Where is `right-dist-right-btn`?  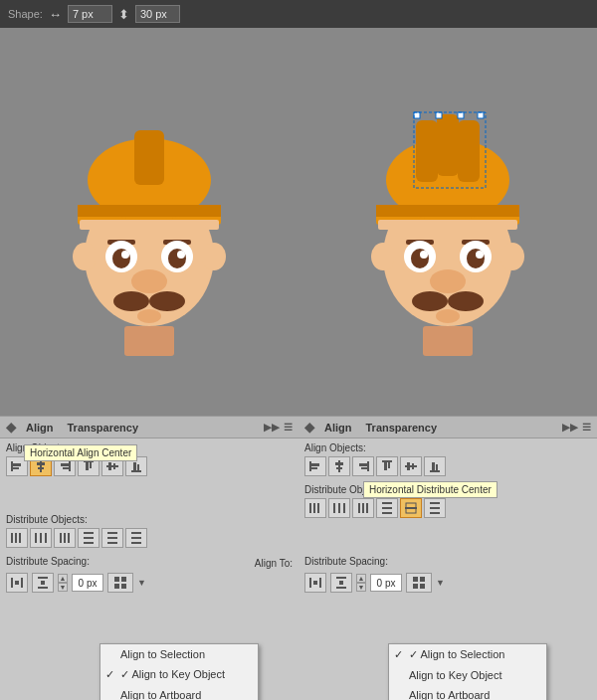
right-dist-right-btn is located at coordinates (363, 508).